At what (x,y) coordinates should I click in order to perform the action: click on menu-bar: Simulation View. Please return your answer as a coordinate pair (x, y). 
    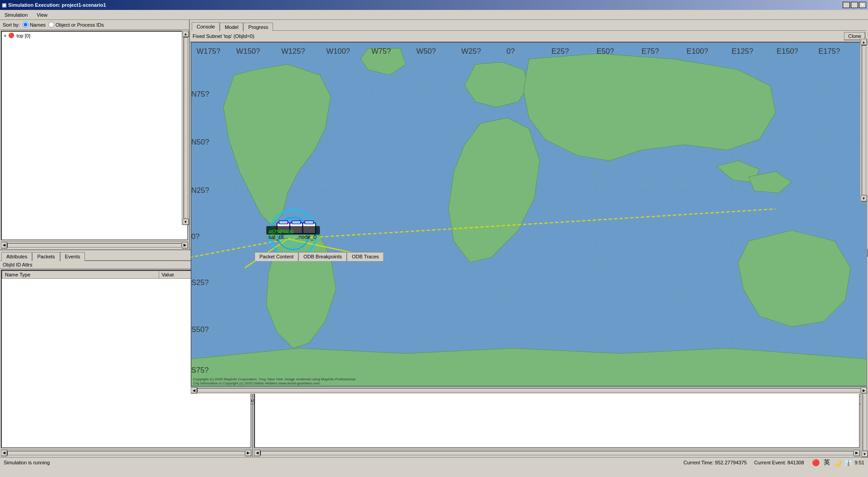
    Looking at the image, I should click on (434, 15).